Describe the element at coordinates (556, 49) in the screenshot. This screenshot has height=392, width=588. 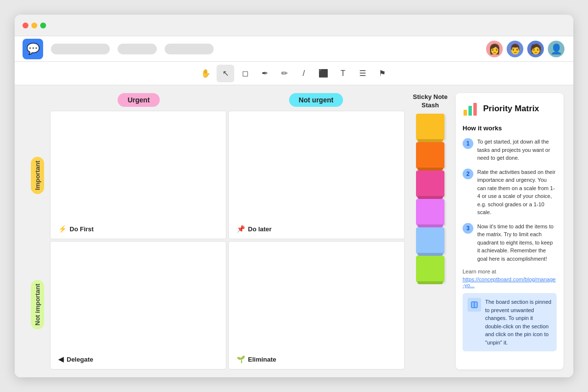
I see `avatar-4: 👤` at that location.